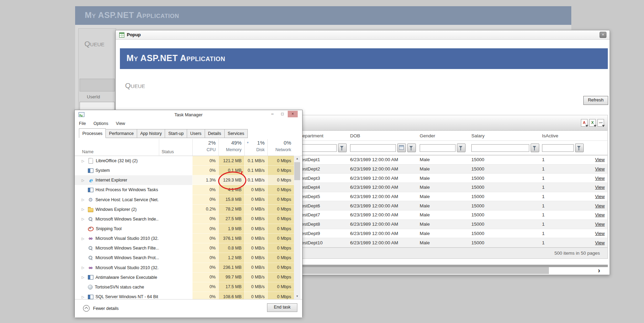 This screenshot has width=644, height=323. I want to click on window-icon, so click(91, 277).